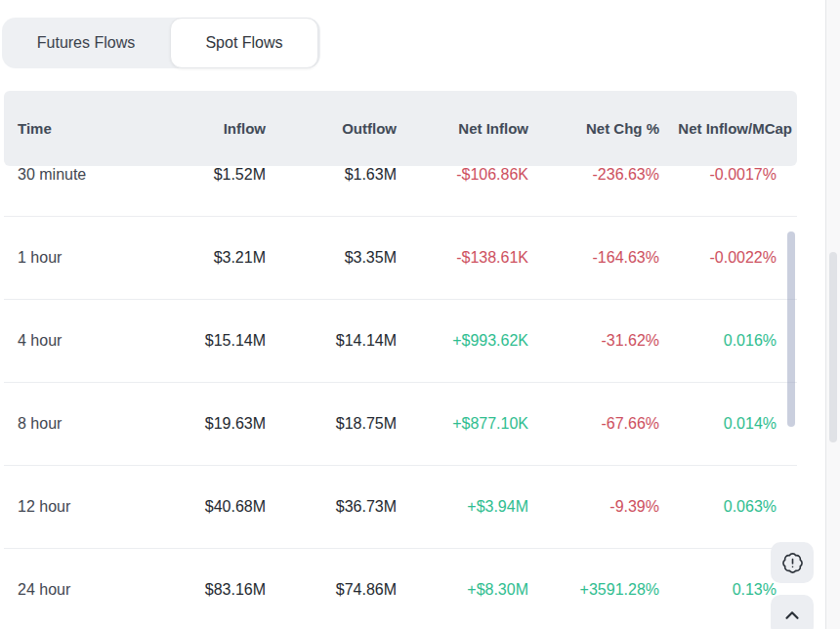 The image size is (840, 629). I want to click on table-row: 30 minute $1.52M $1.63M -$106.86K -236.6…, so click(400, 191).